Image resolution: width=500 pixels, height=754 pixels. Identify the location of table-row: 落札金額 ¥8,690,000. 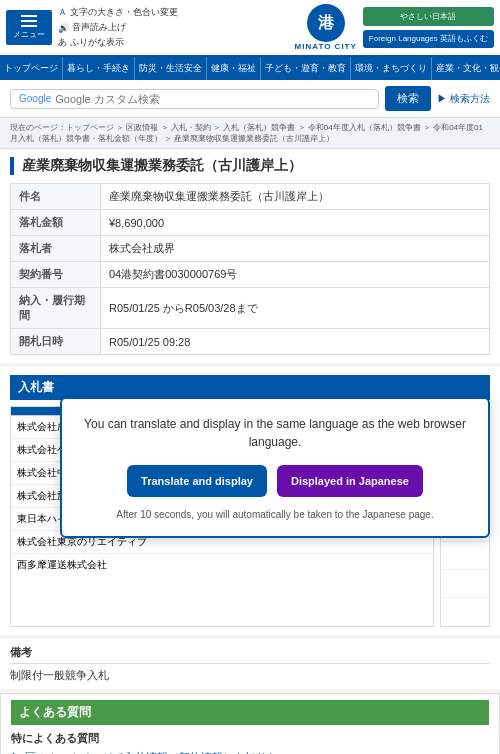
(250, 223).